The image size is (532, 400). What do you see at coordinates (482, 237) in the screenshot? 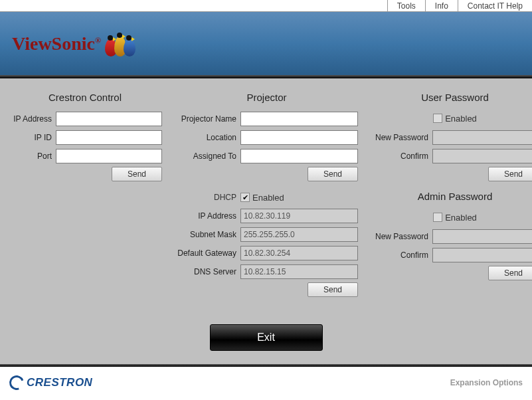
I see `admin-pw-new-input` at bounding box center [482, 237].